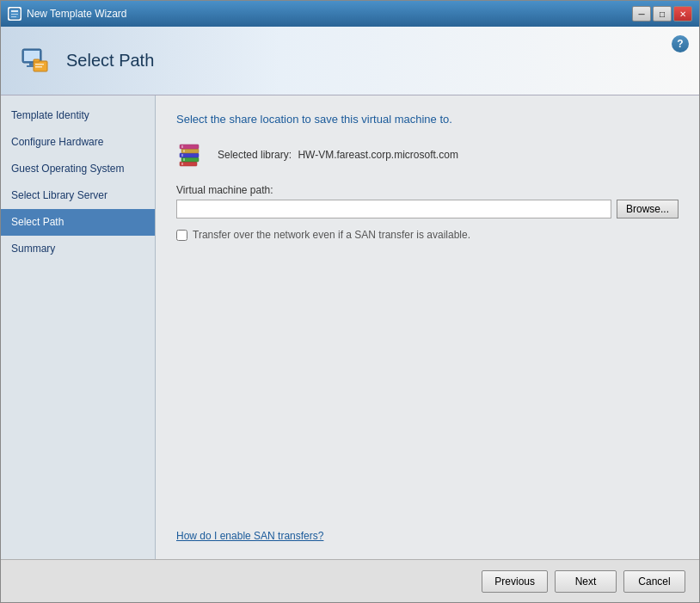 This screenshot has width=700, height=603. What do you see at coordinates (642, 14) in the screenshot?
I see `minimize-button: ─` at bounding box center [642, 14].